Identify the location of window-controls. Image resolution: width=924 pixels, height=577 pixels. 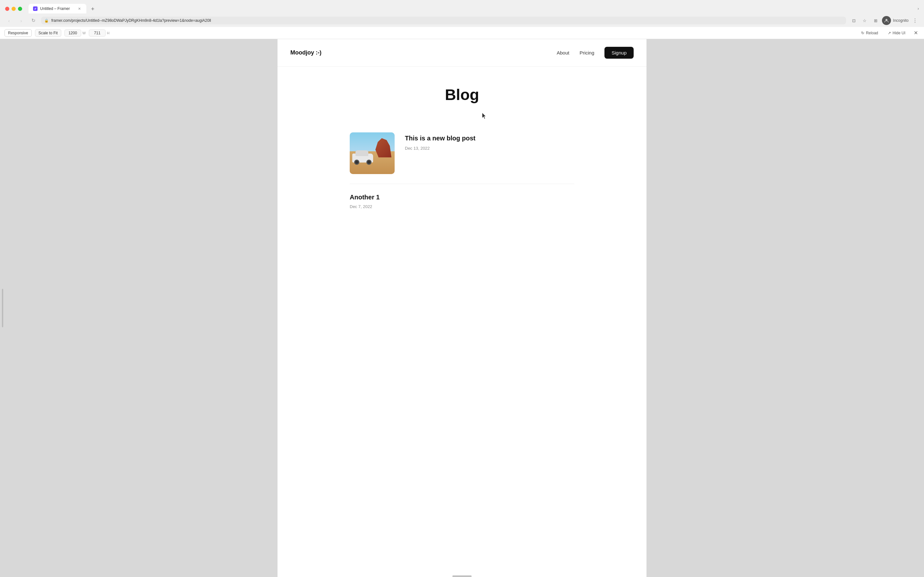
(14, 9).